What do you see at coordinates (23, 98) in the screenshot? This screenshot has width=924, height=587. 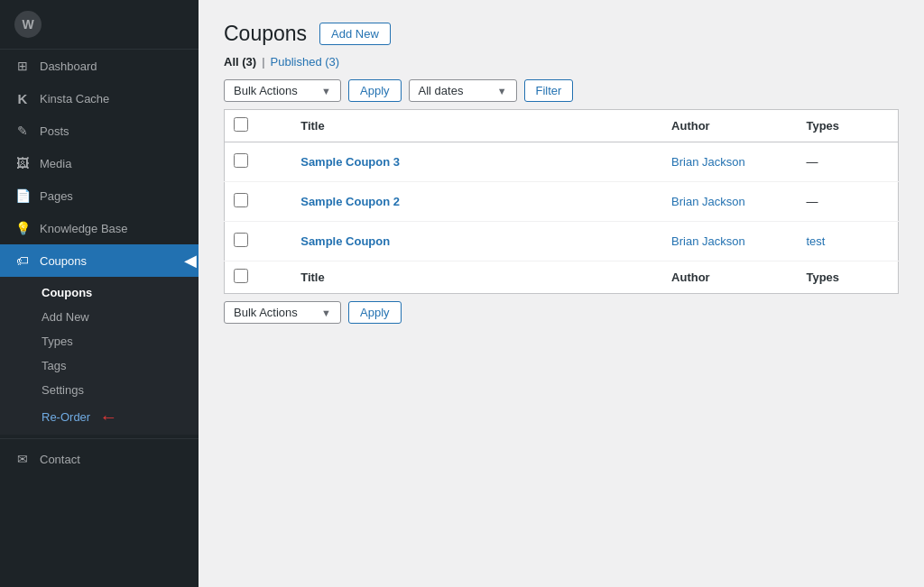 I see `kinsta-cache-icon: K` at bounding box center [23, 98].